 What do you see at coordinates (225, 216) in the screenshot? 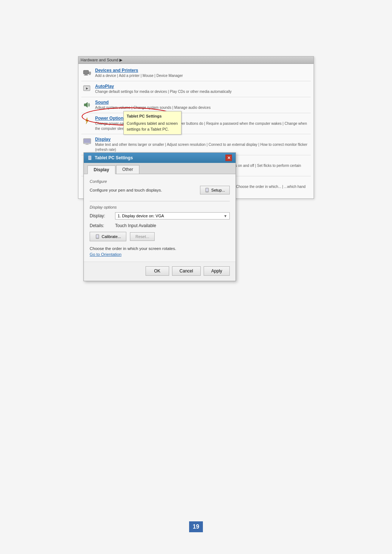
I see `dropdown-arrow-icon: ▼` at bounding box center [225, 216].